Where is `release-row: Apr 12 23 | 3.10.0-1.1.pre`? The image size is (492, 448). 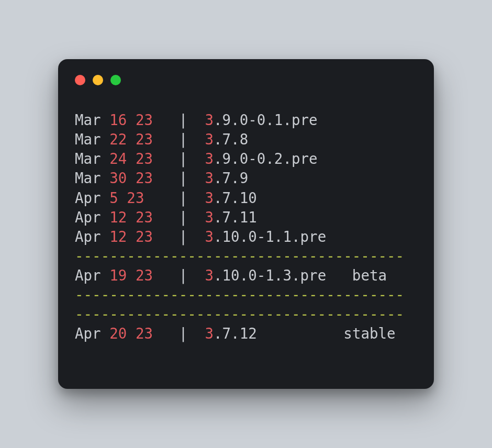
release-row: Apr 12 23 | 3.10.0-1.1.pre is located at coordinates (246, 237).